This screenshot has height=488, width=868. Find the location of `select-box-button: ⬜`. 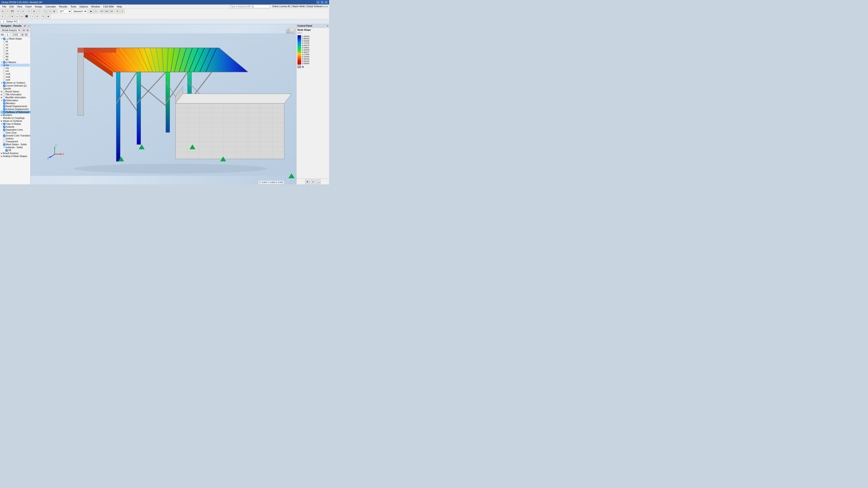

select-box-button: ⬜ is located at coordinates (7, 16).